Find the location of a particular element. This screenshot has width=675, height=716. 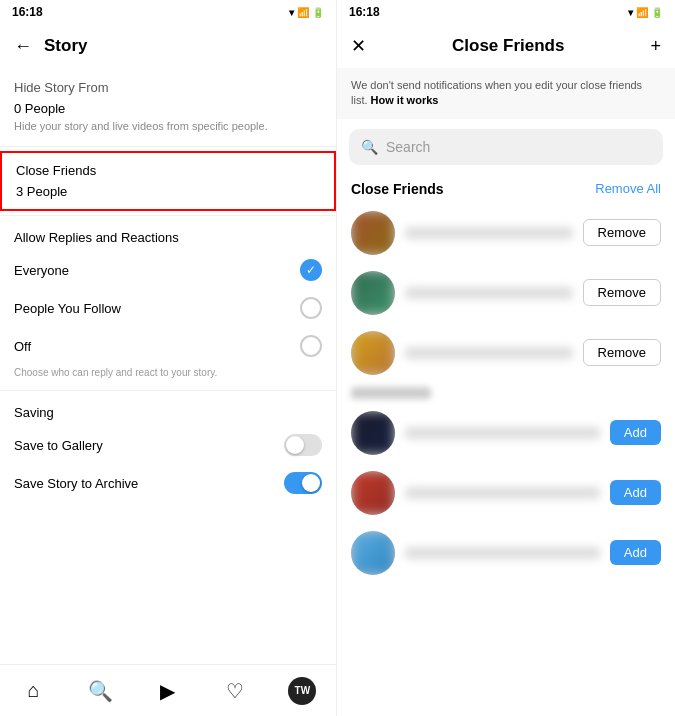

search-bar: 🔍 Search is located at coordinates (506, 147).